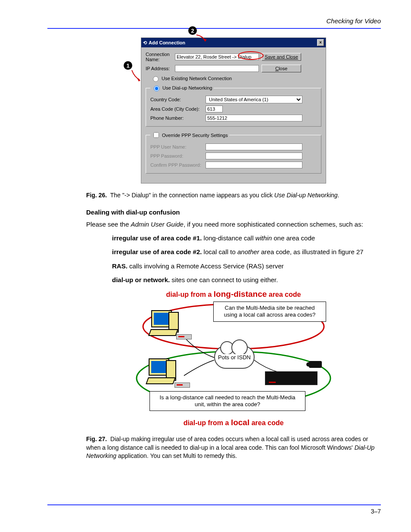  I want to click on ppp-pass-label: PPP Password:, so click(178, 156).